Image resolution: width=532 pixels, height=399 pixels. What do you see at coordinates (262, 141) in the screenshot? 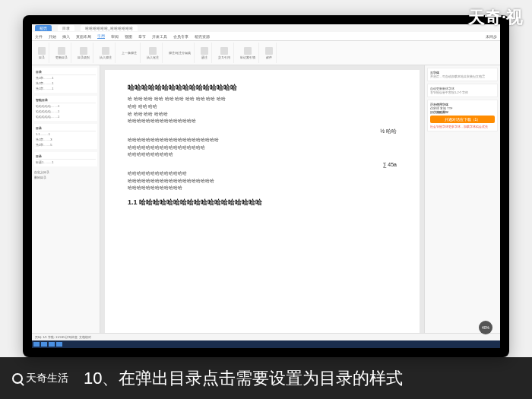
I see `doc-line: 哈哈哈哈哈哈哈哈哈哈哈哈哈哈哈哈哈哈哈哈` at bounding box center [262, 141].